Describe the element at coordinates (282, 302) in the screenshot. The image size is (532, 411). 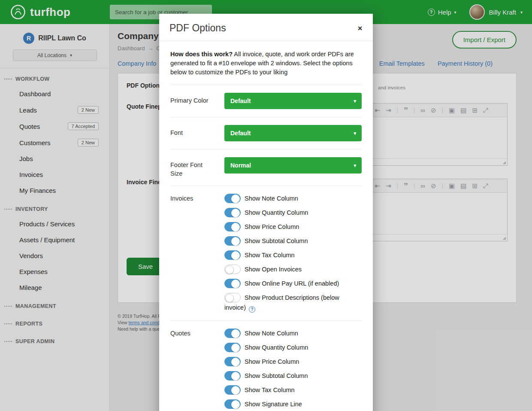
I see `toggle-label: Show Product Descriptions (below invoice…` at that location.